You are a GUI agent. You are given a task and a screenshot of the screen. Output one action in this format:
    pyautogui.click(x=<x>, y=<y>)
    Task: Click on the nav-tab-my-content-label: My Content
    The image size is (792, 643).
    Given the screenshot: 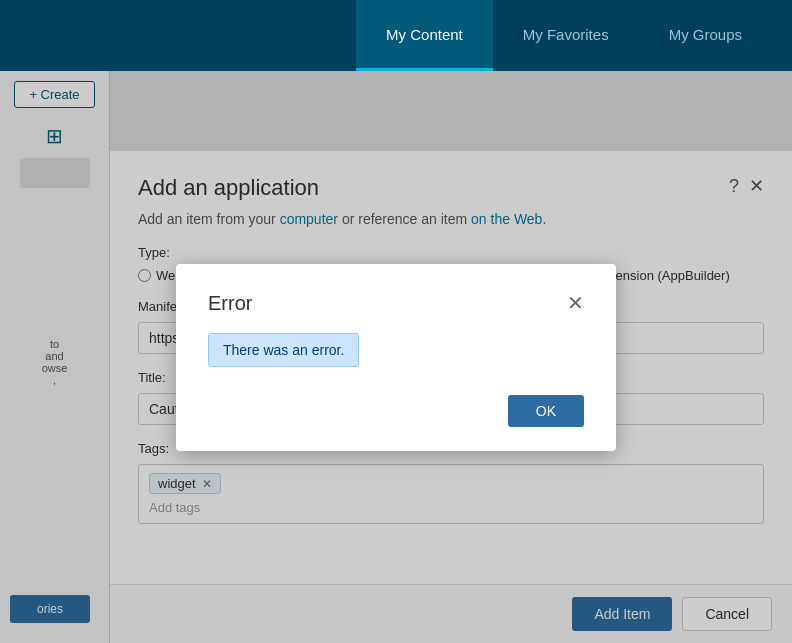 What is the action you would take?
    pyautogui.click(x=424, y=34)
    